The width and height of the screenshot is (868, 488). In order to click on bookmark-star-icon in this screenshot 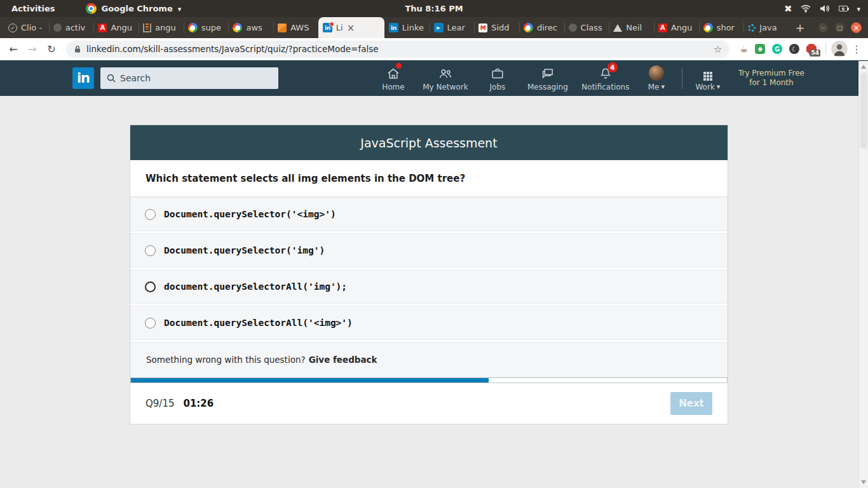, I will do `click(718, 50)`.